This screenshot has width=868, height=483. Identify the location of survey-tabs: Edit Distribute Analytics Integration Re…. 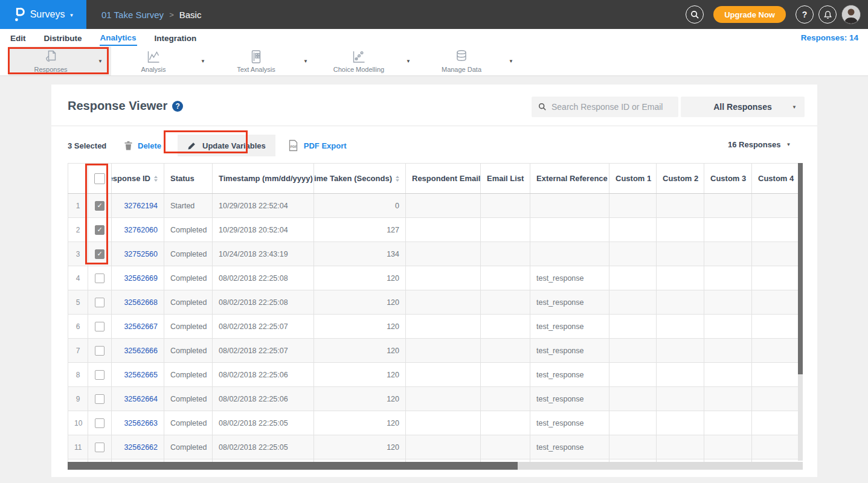
(434, 37).